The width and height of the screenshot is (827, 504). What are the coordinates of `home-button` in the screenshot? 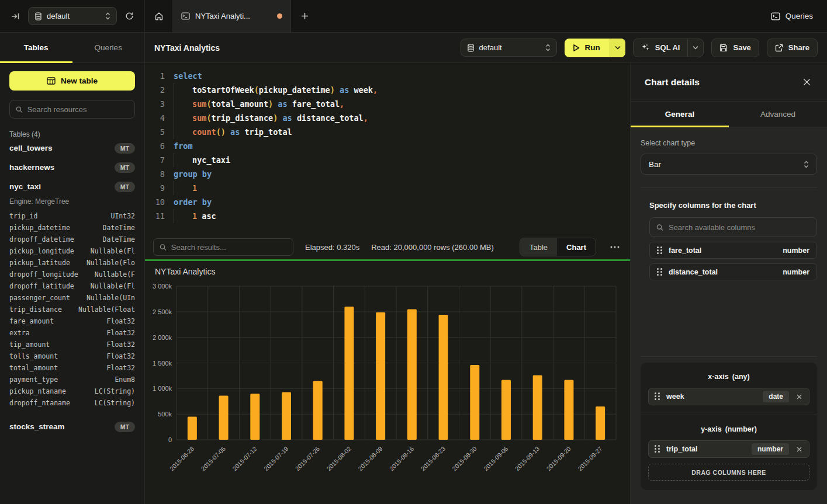 It's located at (159, 16).